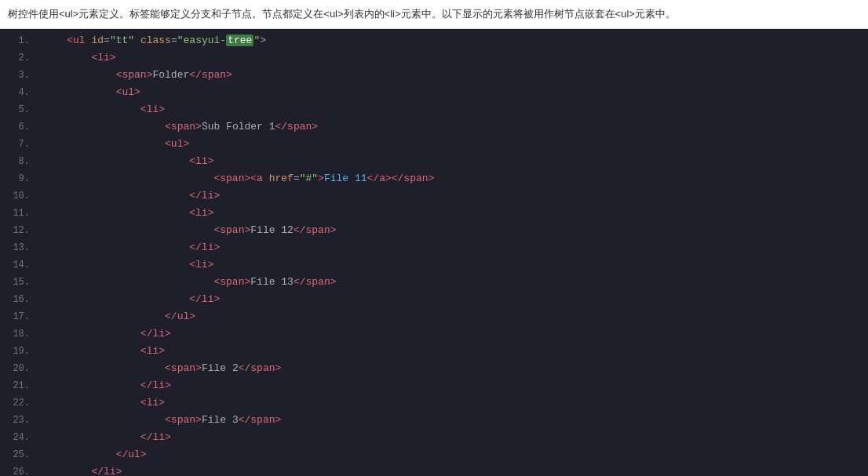 This screenshot has height=476, width=868. What do you see at coordinates (342, 14) in the screenshot?
I see `description-text: 树控件使用<ul>元素定义。标签能够定义分支和子节点。节点都定义在<ul>列表内…` at bounding box center [342, 14].